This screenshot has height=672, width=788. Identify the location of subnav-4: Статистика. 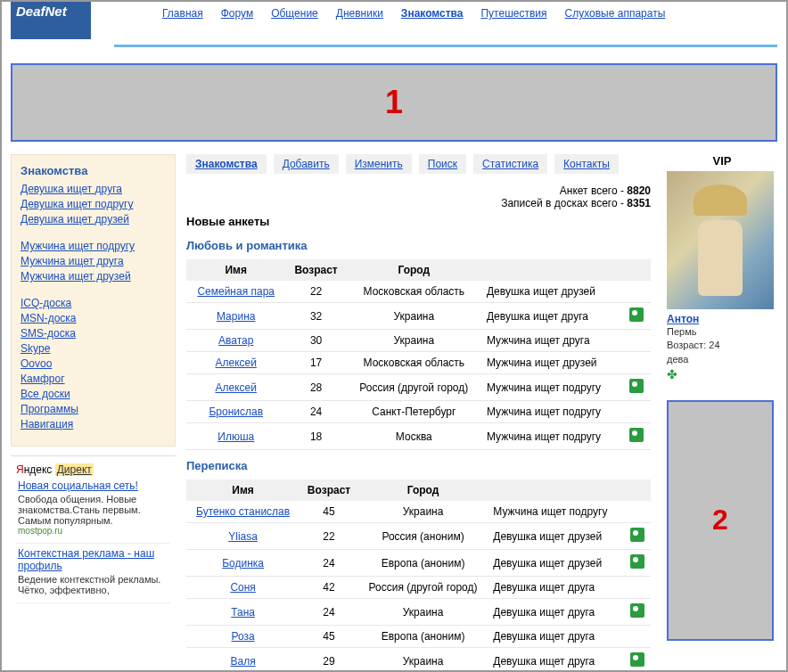
(510, 164).